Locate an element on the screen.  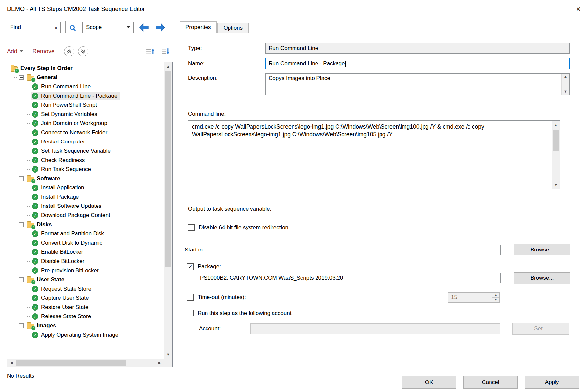
tree-node-body: Join Domain or Workgroup is located at coordinates (71, 123).